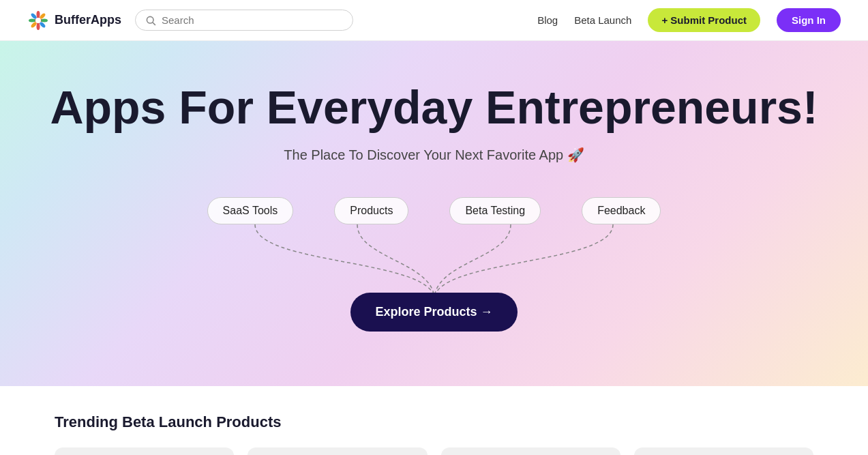  What do you see at coordinates (434, 312) in the screenshot?
I see `explore-products-button: Explore Products →` at bounding box center [434, 312].